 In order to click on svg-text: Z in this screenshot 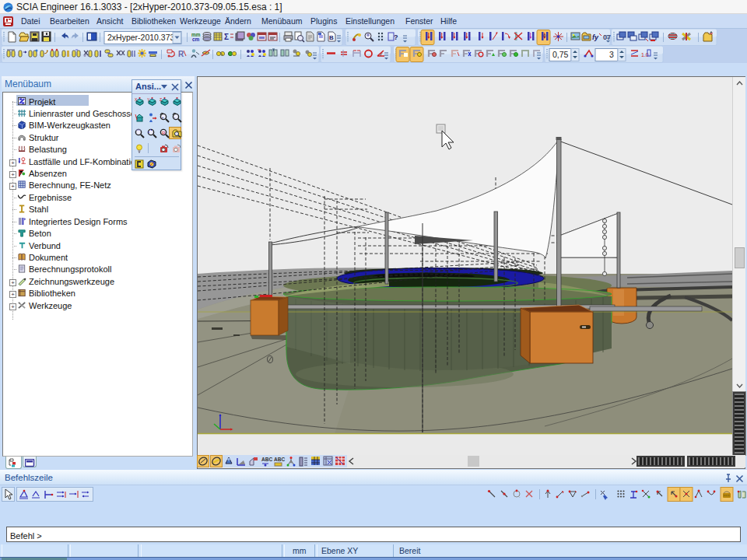, I will do `click(160, 100)`.